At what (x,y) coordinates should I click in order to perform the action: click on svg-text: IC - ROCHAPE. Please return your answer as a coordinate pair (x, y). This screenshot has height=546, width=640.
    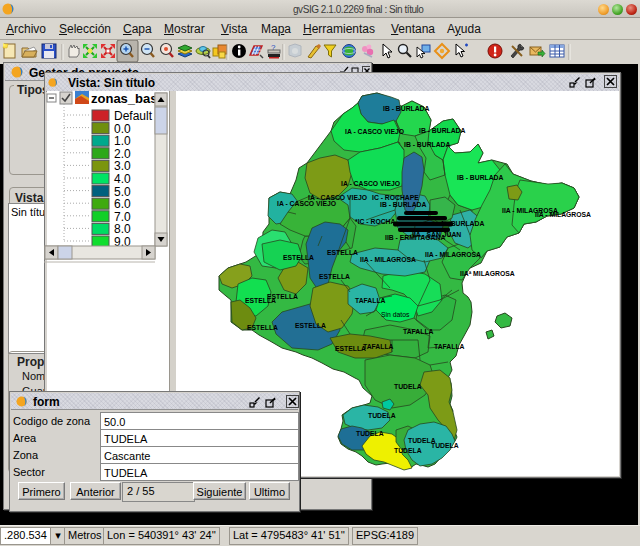
    Looking at the image, I should click on (396, 198).